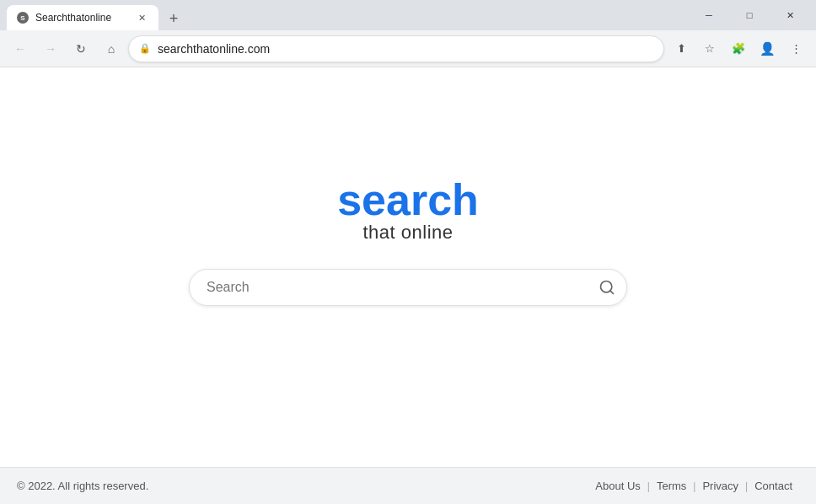 The image size is (816, 504). I want to click on home-button: ⌂, so click(111, 49).